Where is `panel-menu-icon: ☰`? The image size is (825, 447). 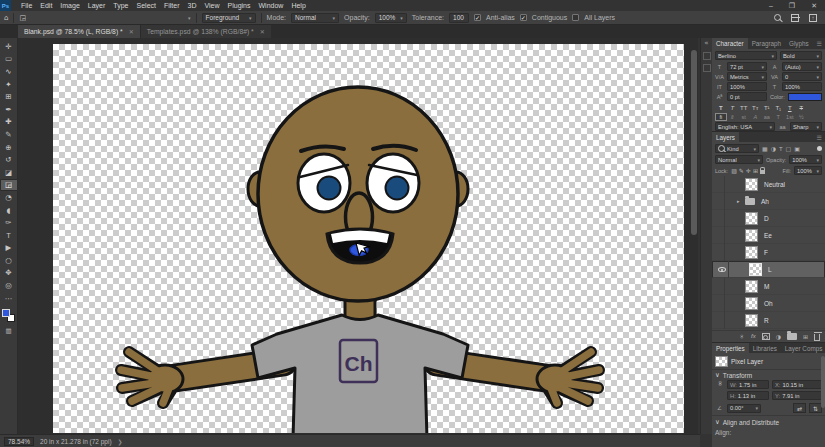 panel-menu-icon: ☰ is located at coordinates (821, 138).